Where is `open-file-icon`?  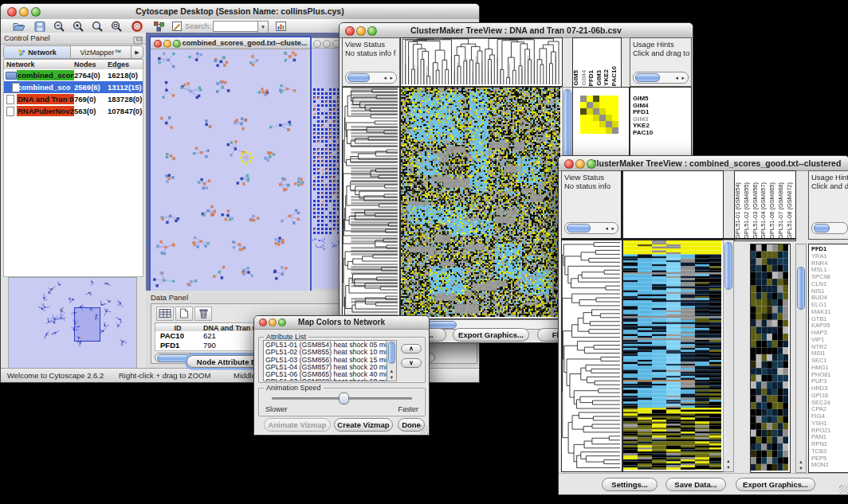 open-file-icon is located at coordinates (19, 27).